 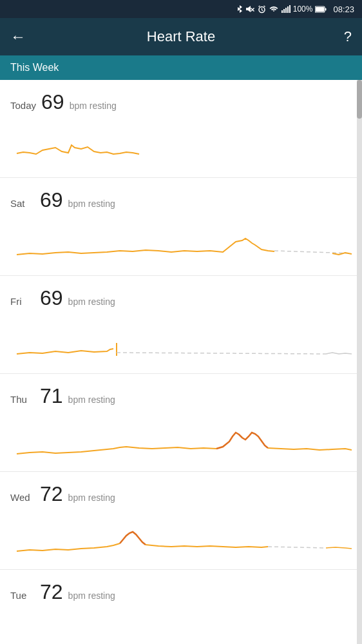 What do you see at coordinates (181, 200) in the screenshot?
I see `day-header-sat: Sat 69 bpm resting` at bounding box center [181, 200].